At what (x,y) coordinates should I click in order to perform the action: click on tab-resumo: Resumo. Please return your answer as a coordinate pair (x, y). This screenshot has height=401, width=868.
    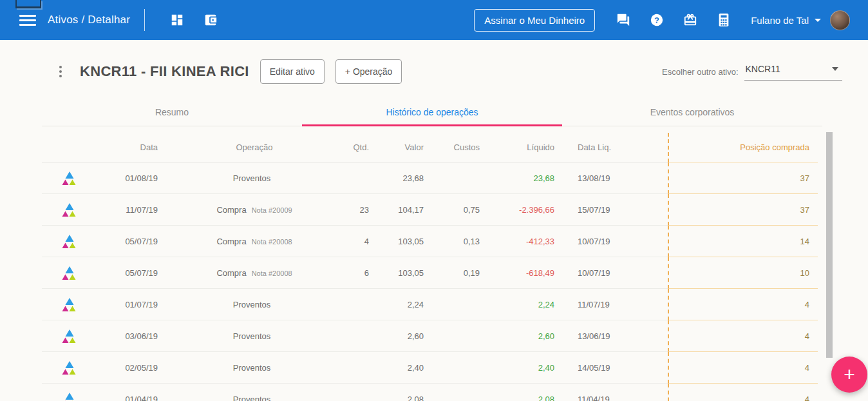
    Looking at the image, I should click on (172, 112).